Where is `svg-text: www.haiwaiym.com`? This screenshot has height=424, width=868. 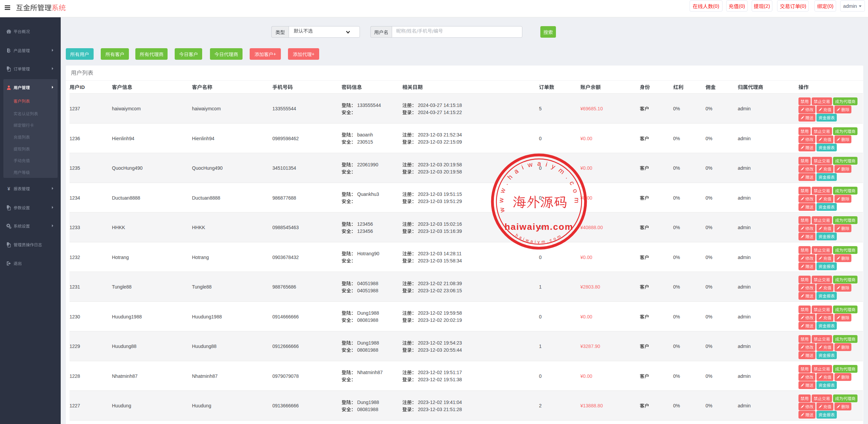
svg-text: www.haiwaiym.com is located at coordinates (539, 186).